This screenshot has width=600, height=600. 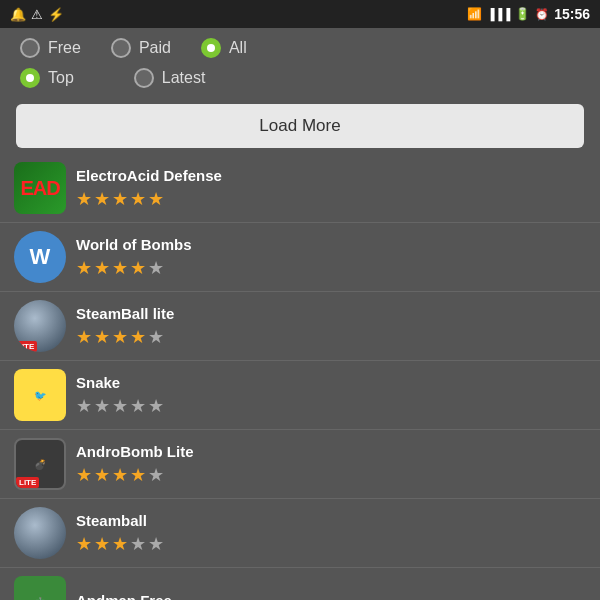 I want to click on radio-latest, so click(x=144, y=78).